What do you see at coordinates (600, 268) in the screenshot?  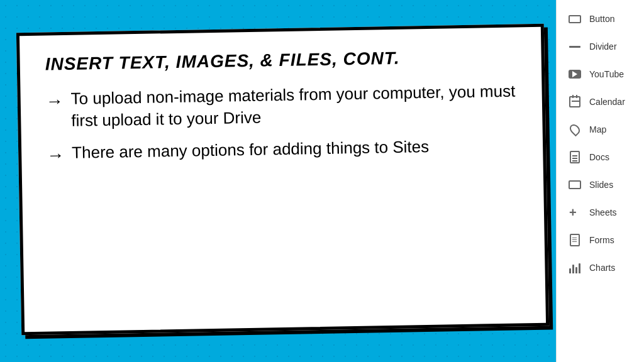 I see `sidebar-item-charts: Charts` at bounding box center [600, 268].